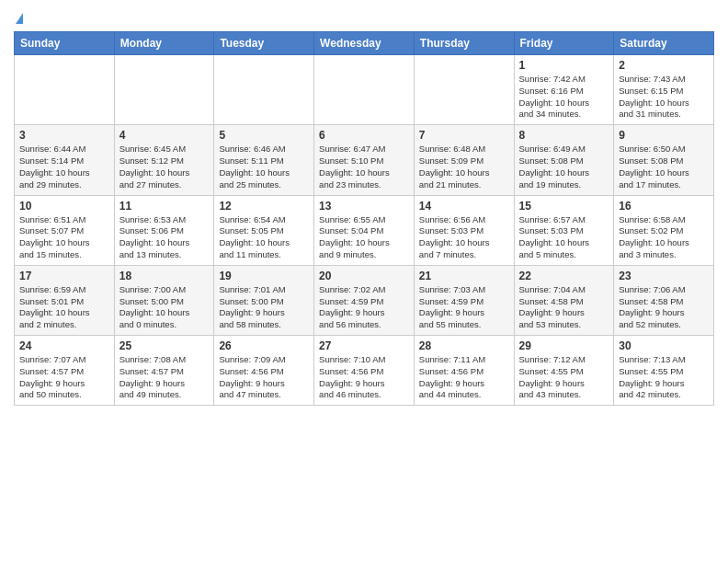 The image size is (728, 563). I want to click on day-number: 24, so click(64, 346).